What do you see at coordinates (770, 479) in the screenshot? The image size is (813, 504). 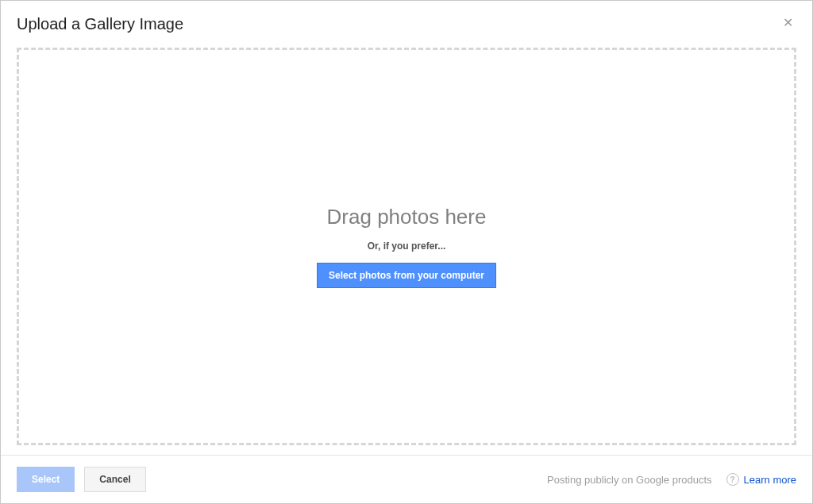 I see `learn-more-link: Learn more` at bounding box center [770, 479].